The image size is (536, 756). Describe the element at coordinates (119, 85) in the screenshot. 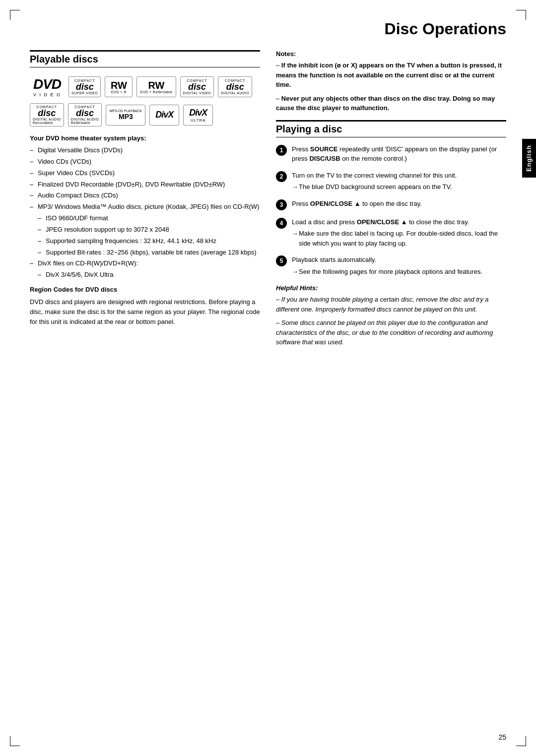

I see `rw-big: RW` at that location.